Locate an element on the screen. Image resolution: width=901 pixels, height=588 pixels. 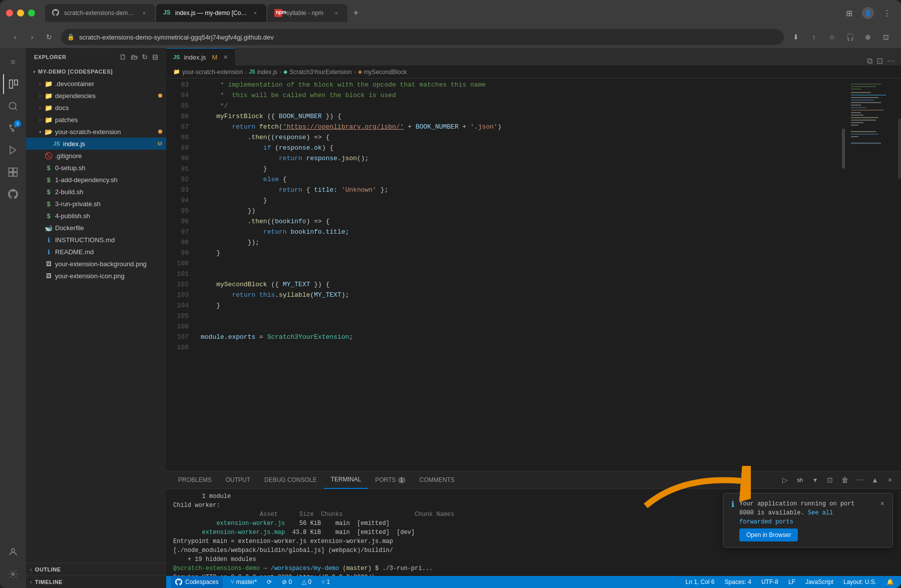
browser-tab-3: npm syllable - npm × is located at coordinates (307, 13).